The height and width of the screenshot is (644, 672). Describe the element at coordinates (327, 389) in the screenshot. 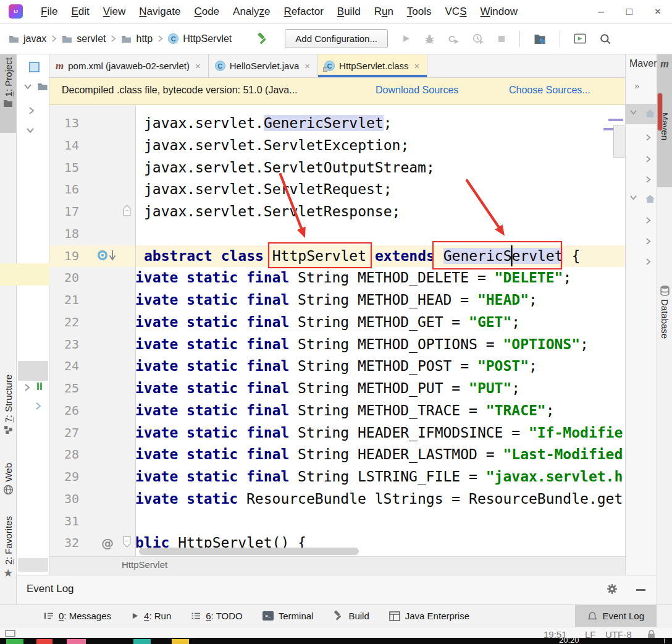

I see `code-text: ivate static final String METHOD_PUT = "…` at that location.